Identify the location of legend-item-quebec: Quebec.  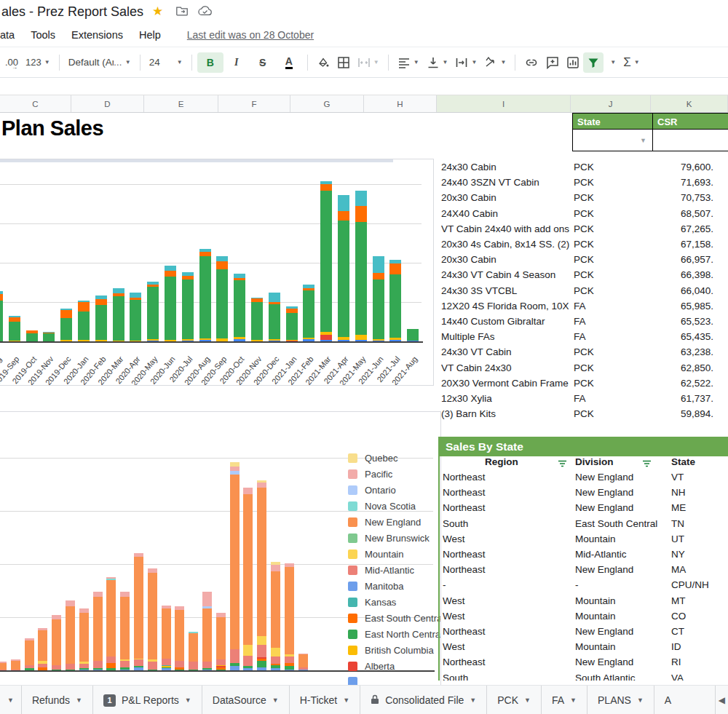
(373, 459).